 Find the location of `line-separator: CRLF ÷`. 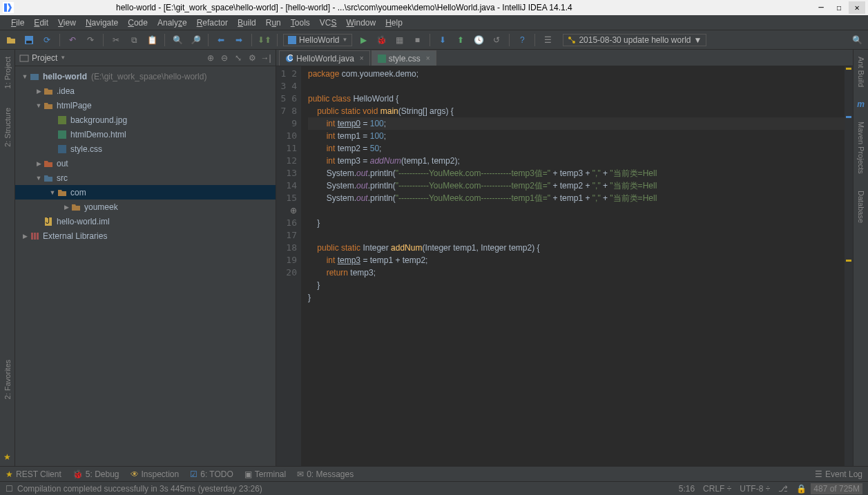

line-separator: CRLF ÷ is located at coordinates (717, 489).